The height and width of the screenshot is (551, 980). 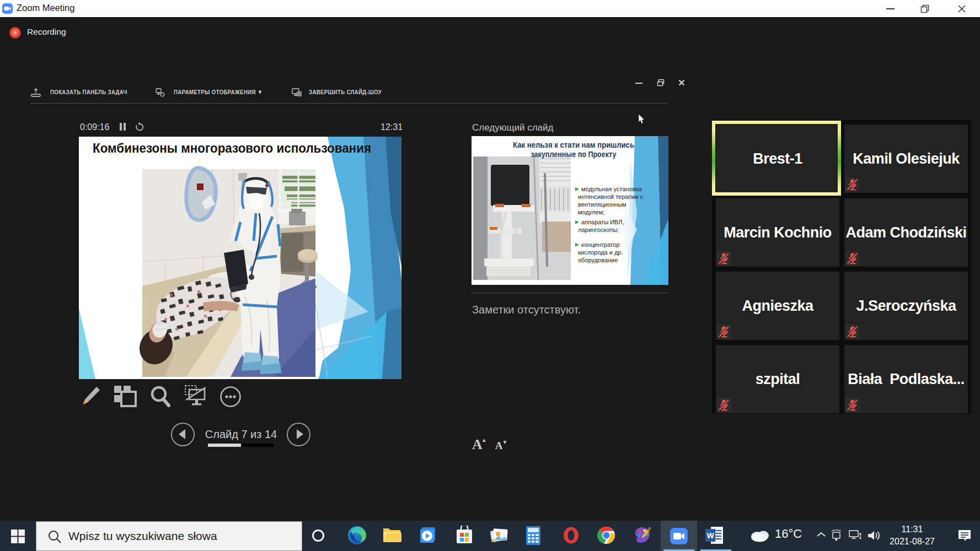 I want to click on svg-text: закупленные по Проекту, so click(x=574, y=154).